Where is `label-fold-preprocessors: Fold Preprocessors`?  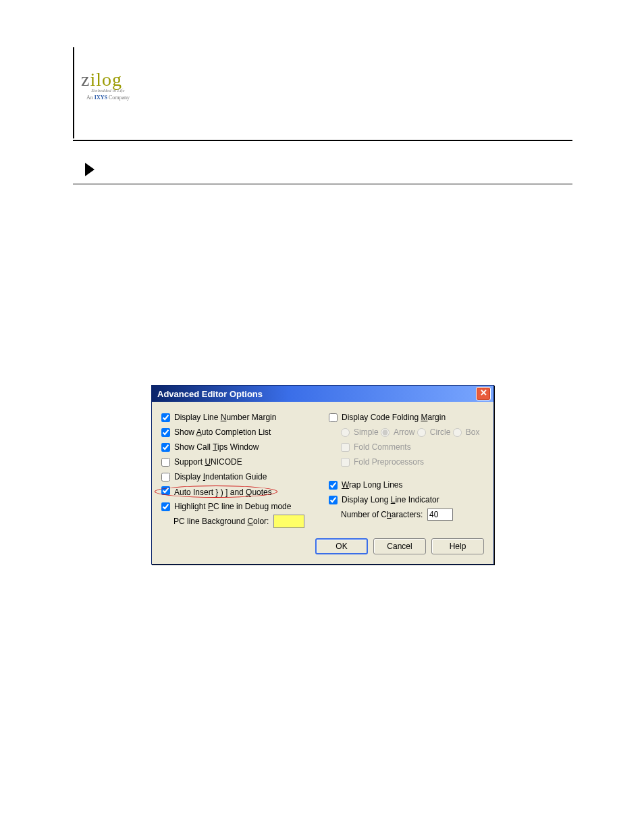
label-fold-preprocessors: Fold Preprocessors is located at coordinates (389, 462).